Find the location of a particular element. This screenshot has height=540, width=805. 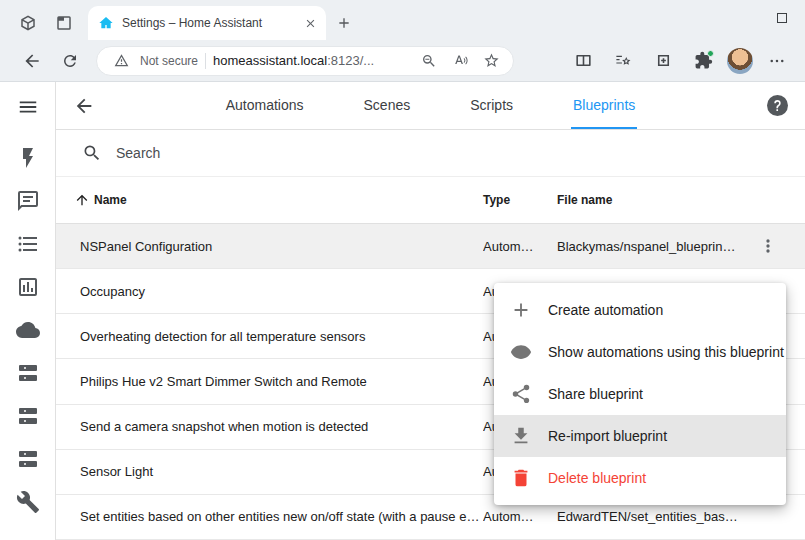

tab-scripts: Scripts is located at coordinates (492, 106).